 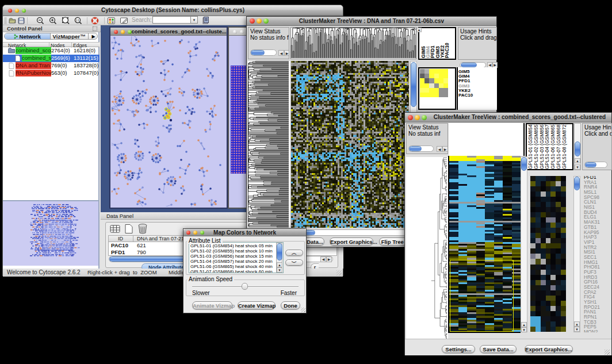 I want to click on svg-text: GPL51-06 (GSM865), so click(x=553, y=147).